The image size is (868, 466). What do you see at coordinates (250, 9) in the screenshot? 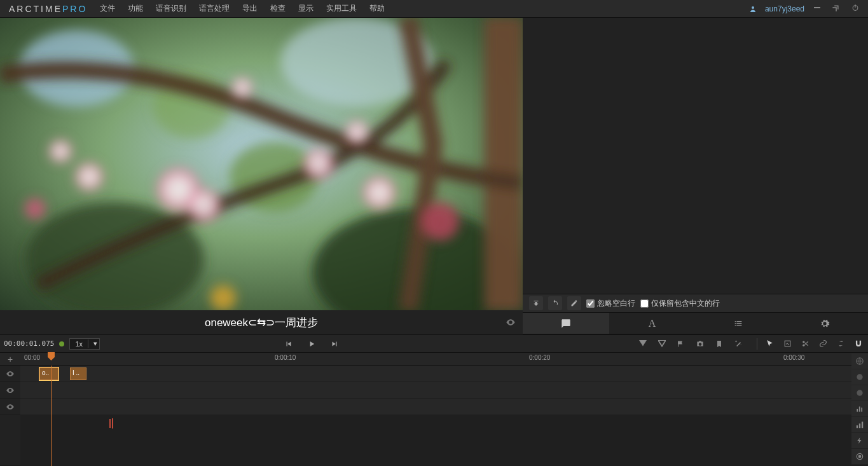
I see `menu-export: 导出` at bounding box center [250, 9].